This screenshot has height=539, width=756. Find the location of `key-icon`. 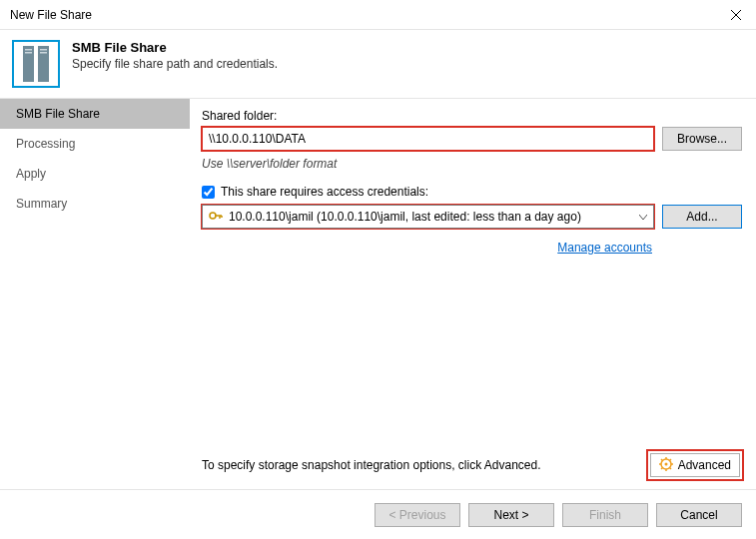

key-icon is located at coordinates (216, 218).